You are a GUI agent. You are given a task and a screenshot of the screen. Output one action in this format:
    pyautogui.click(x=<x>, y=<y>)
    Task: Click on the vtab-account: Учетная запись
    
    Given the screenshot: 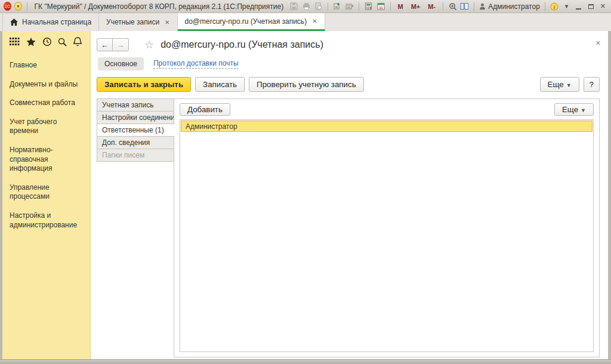 What is the action you would take?
    pyautogui.click(x=135, y=105)
    